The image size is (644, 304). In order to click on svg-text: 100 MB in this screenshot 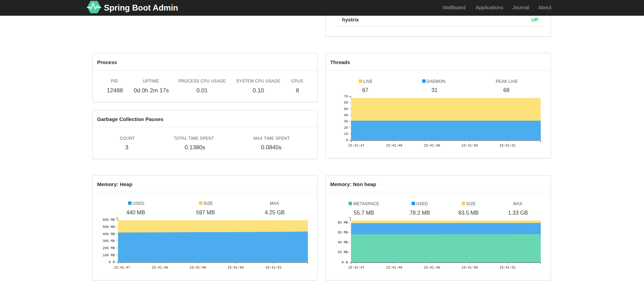, I will do `click(109, 256)`.